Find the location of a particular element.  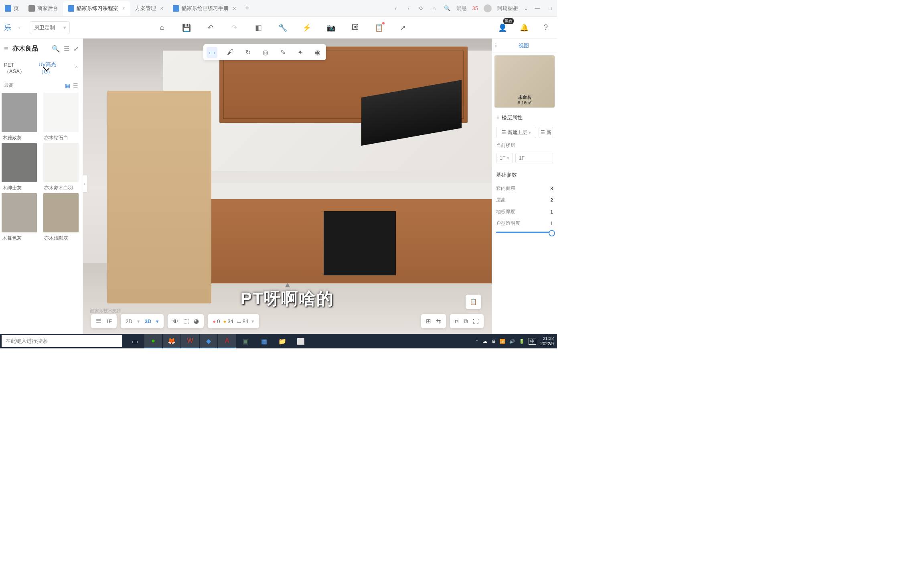

gauge-icon: ◕ is located at coordinates (197, 321).